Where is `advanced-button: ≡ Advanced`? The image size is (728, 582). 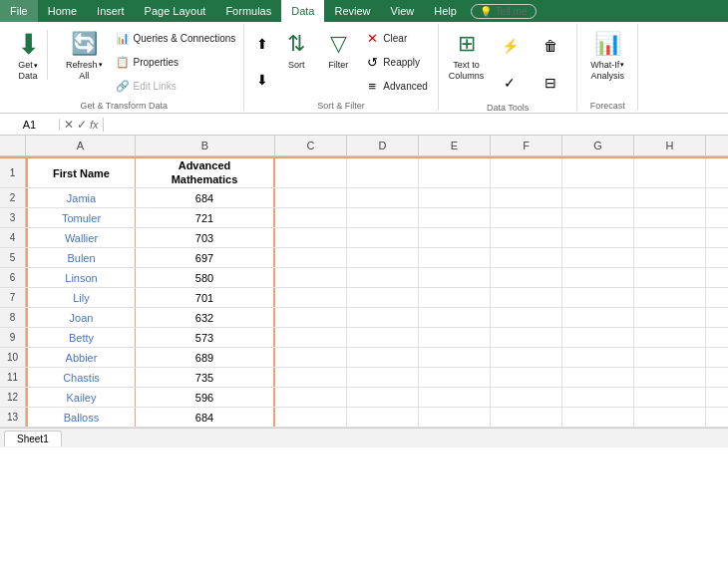 advanced-button: ≡ Advanced is located at coordinates (395, 86).